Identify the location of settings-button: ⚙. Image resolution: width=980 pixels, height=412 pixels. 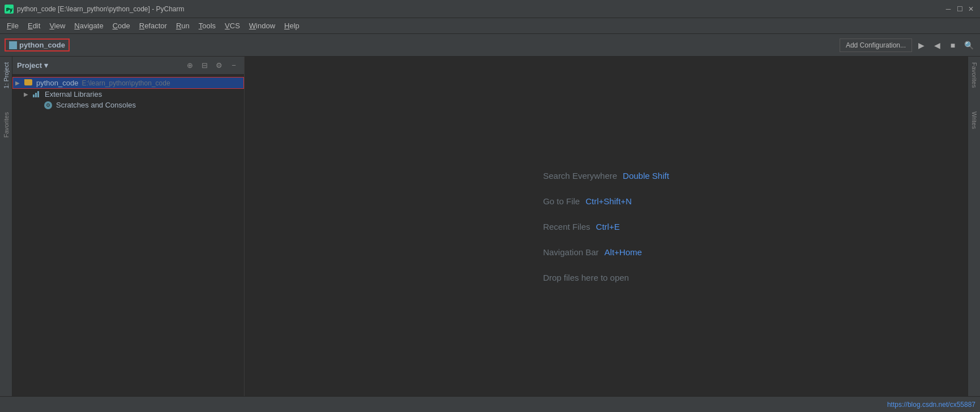
(219, 66).